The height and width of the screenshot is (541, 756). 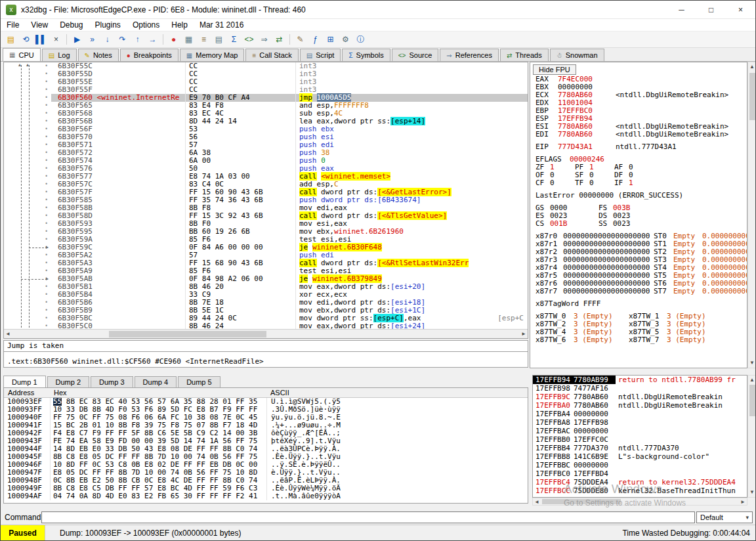 What do you see at coordinates (641, 79) in the screenshot?
I see `register-row: EAX7F4EC000` at bounding box center [641, 79].